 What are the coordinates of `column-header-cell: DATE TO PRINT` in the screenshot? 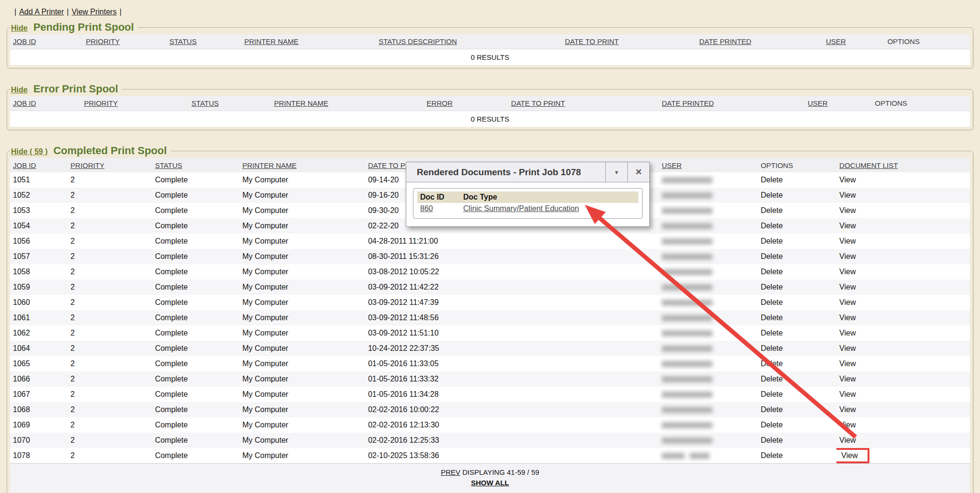 It's located at (584, 103).